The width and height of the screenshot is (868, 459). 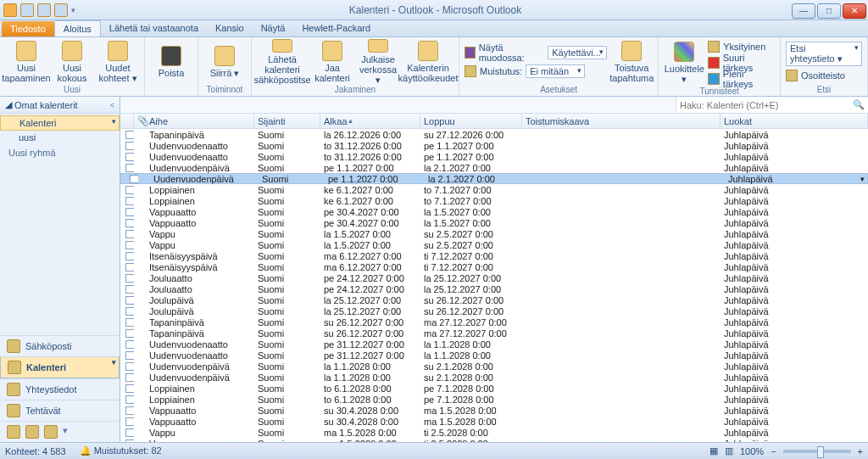 I want to click on nav-calendar-uusi: uusi, so click(x=59, y=137).